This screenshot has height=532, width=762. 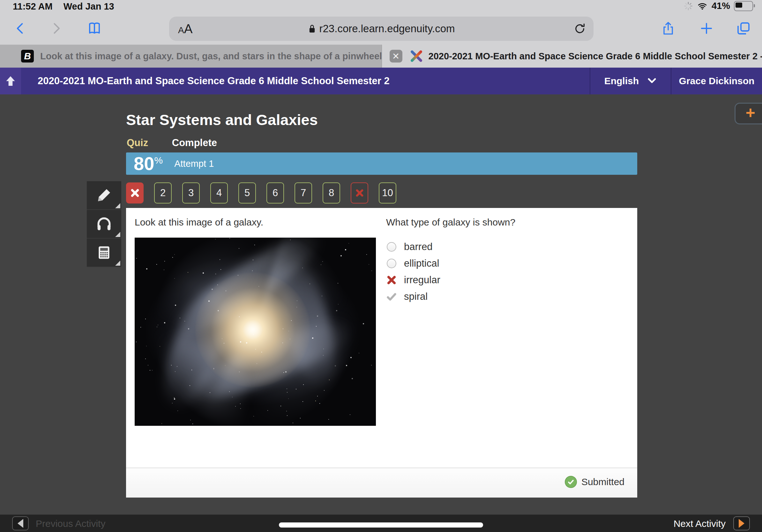 I want to click on back-button, so click(x=21, y=29).